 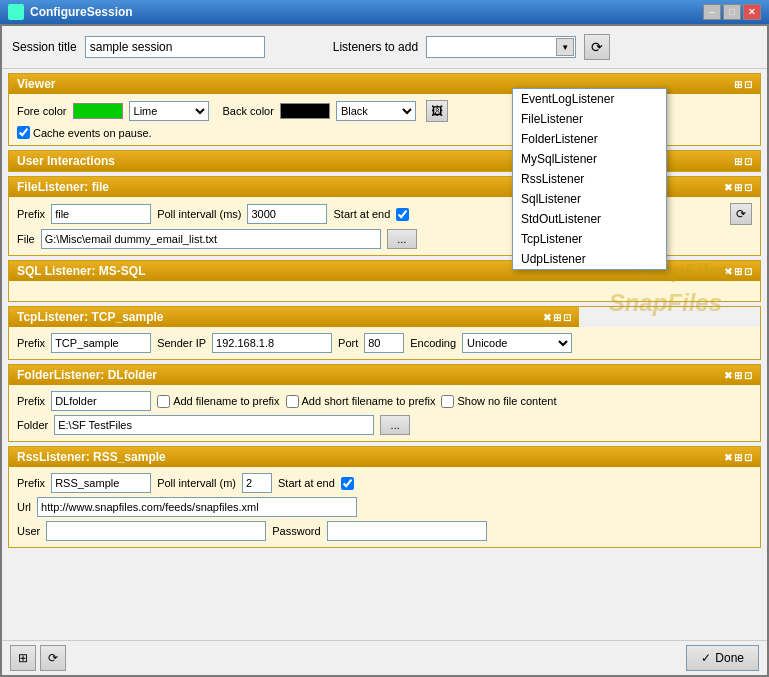 What do you see at coordinates (218, 402) in the screenshot?
I see `folder-addfilename-label: Add filename to prefix` at bounding box center [218, 402].